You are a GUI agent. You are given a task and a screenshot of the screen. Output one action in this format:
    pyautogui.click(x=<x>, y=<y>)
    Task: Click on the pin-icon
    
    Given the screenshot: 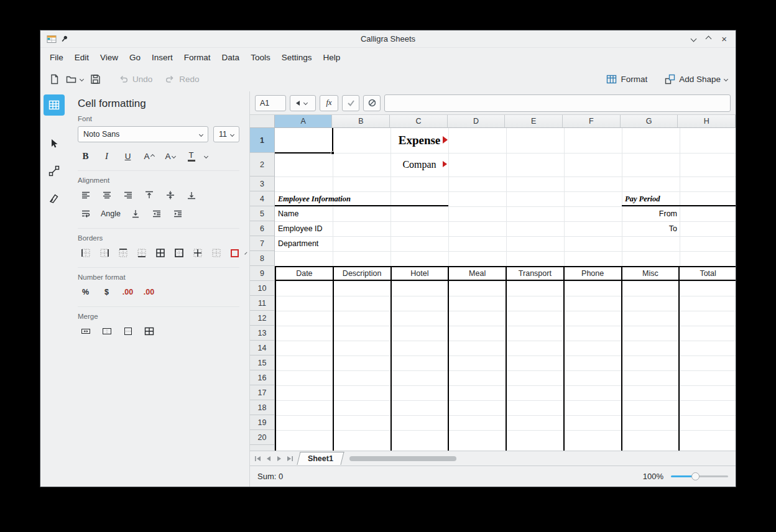 What is the action you would take?
    pyautogui.click(x=65, y=39)
    